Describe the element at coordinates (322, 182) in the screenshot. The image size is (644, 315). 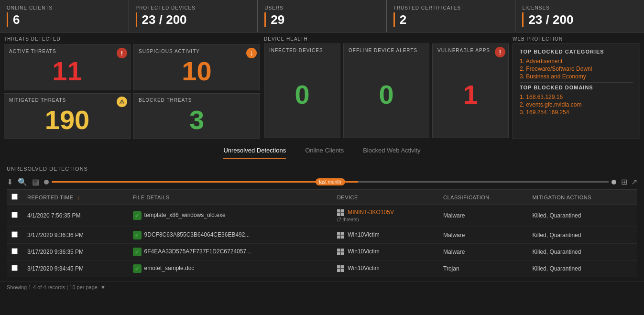
I see `toolbar: ⬇ 🔍 ▦ last month ⊞ ↗` at that location.